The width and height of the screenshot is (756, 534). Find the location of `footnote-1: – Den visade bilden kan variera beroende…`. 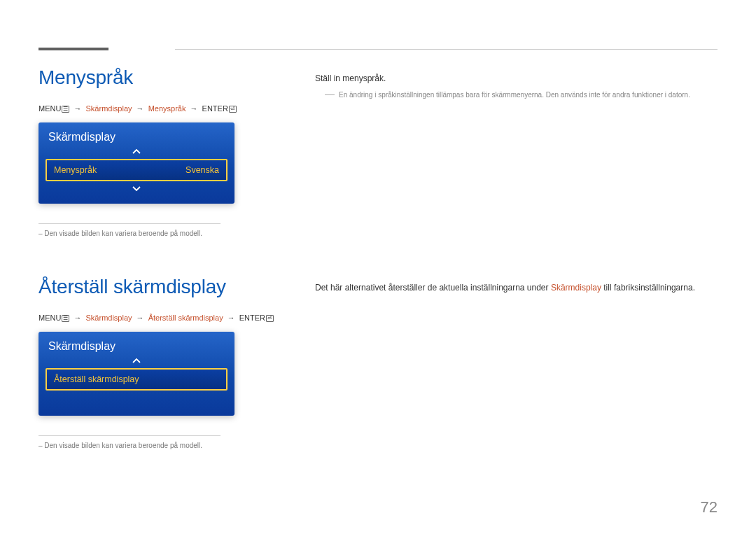

footnote-1: – Den visade bilden kan variera beroende… is located at coordinates (158, 234).